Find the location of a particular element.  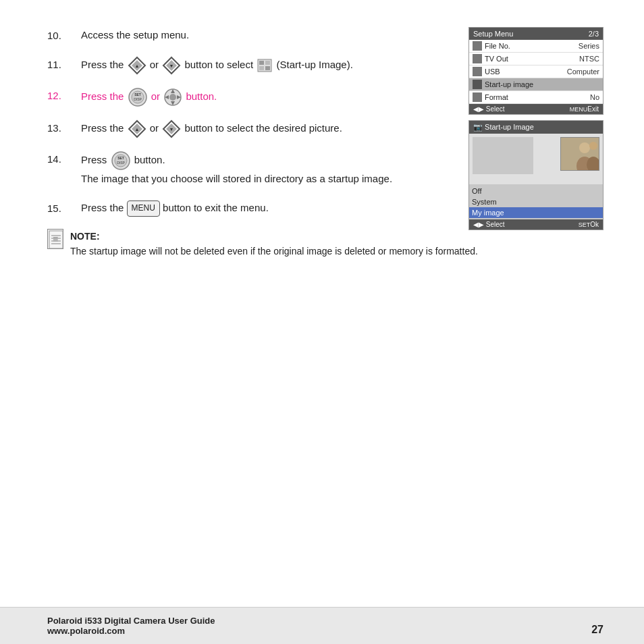

tvout-label: TV Out is located at coordinates (531, 59).